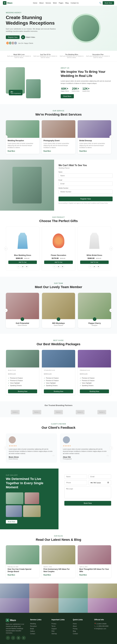  Describe the element at coordinates (47, 575) in the screenshot. I see `blog-read-more-2: Read More` at that location.